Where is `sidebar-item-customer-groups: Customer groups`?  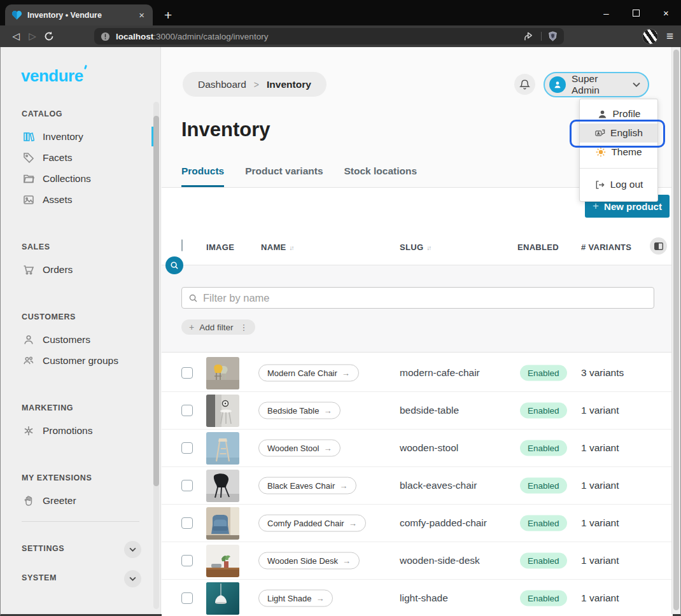 sidebar-item-customer-groups: Customer groups is located at coordinates (80, 360).